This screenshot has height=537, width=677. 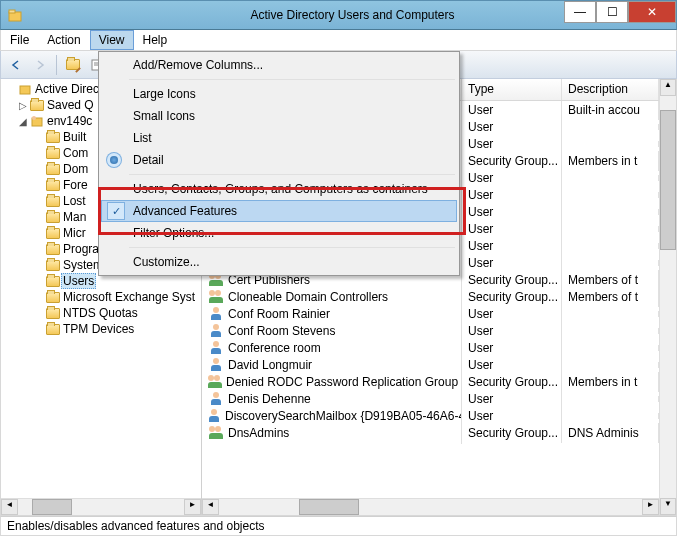 What do you see at coordinates (156, 40) in the screenshot?
I see `menu-help: Help` at bounding box center [156, 40].